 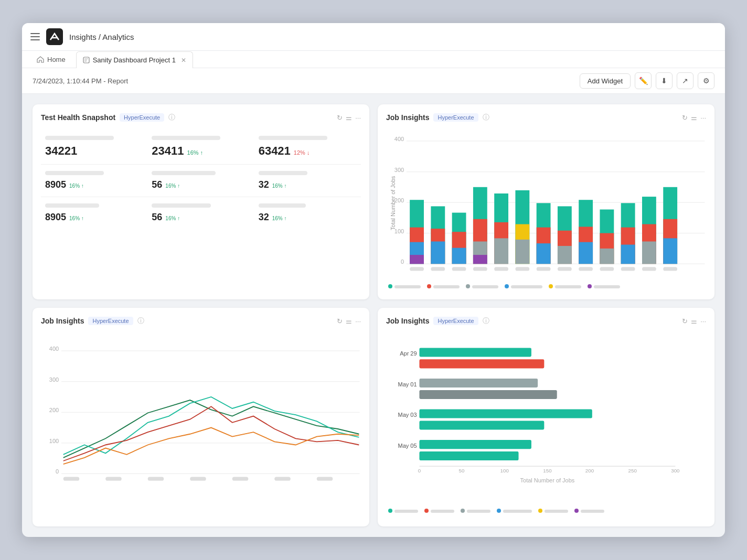 What do you see at coordinates (349, 117) in the screenshot?
I see `health-filter-icon: ⚌` at bounding box center [349, 117].